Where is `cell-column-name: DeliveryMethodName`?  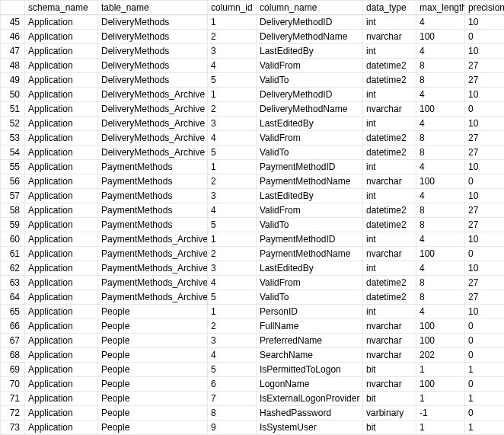 cell-column-name: DeliveryMethodName is located at coordinates (310, 110).